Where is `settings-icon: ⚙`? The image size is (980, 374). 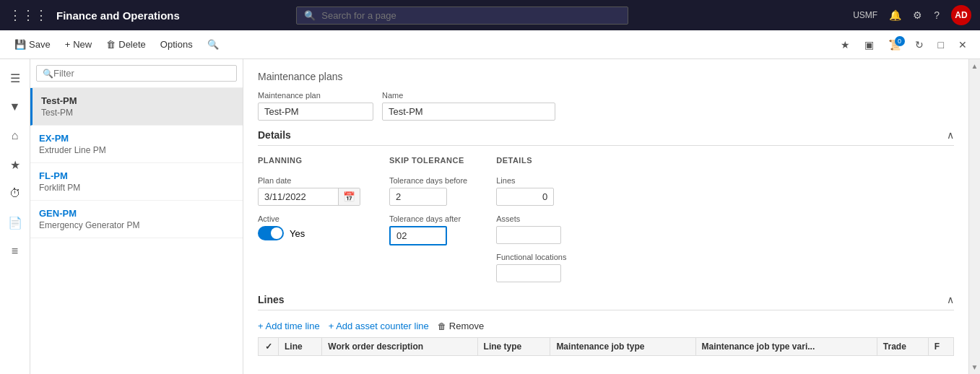
settings-icon: ⚙ is located at coordinates (917, 15).